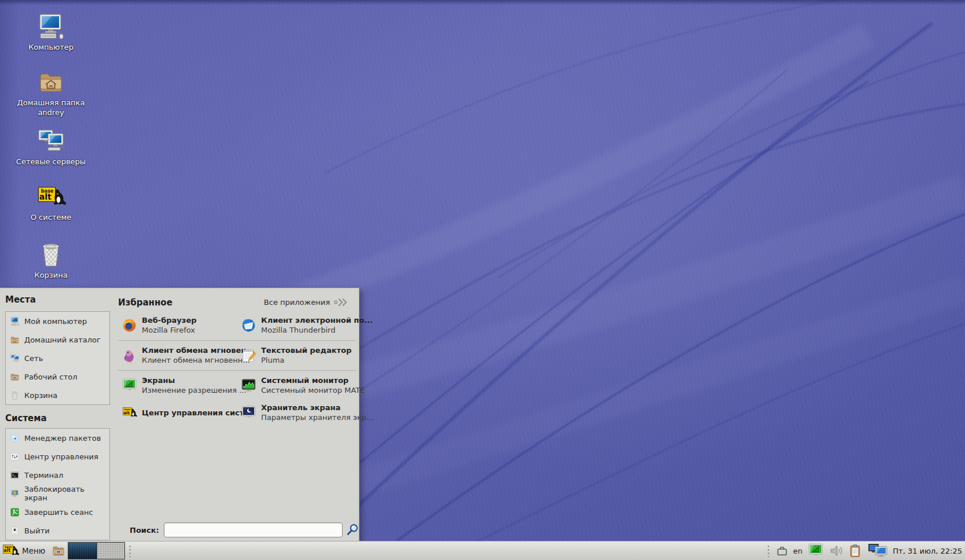 The width and height of the screenshot is (965, 560). I want to click on menu-item-label: Рабочий стол, so click(51, 377).